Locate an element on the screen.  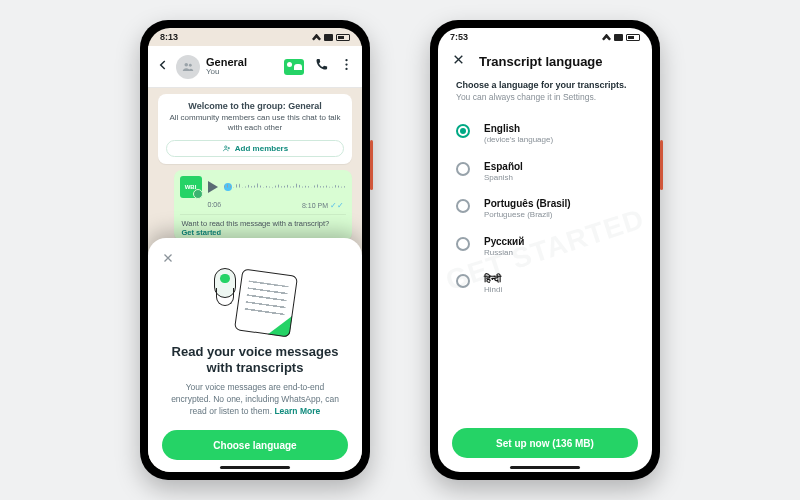
status-bar: 7:53 is located at coordinates (545, 37).